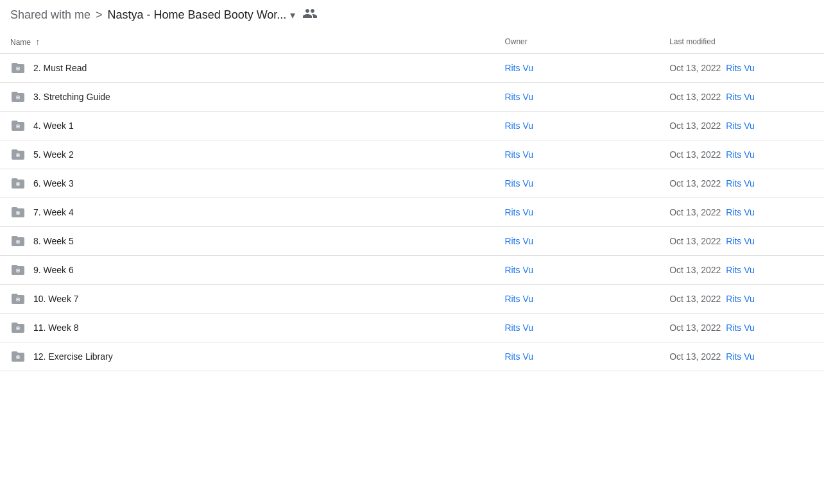  I want to click on file-name: 7. Week 4, so click(54, 212).